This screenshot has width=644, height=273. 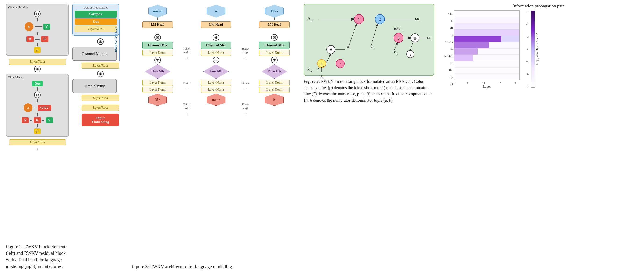 What do you see at coordinates (308, 19) in the screenshot?
I see `h-prev-label: h` at bounding box center [308, 19].